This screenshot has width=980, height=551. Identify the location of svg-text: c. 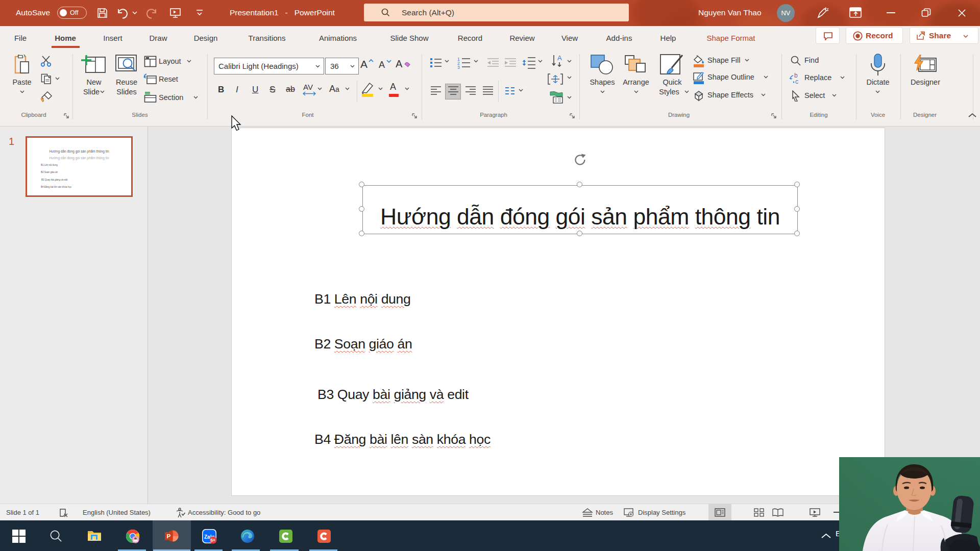
(797, 82).